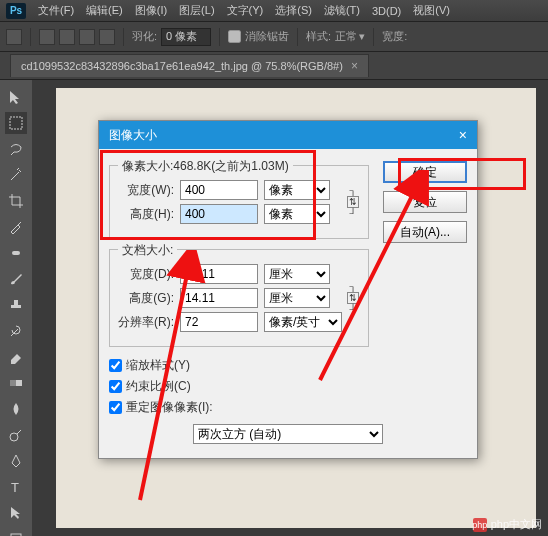 The height and width of the screenshot is (536, 548). What do you see at coordinates (274, 37) in the screenshot?
I see `optionbar: 羽化: 消除锯齿 样式: 正常 ▾ 宽度:` at bounding box center [274, 37].